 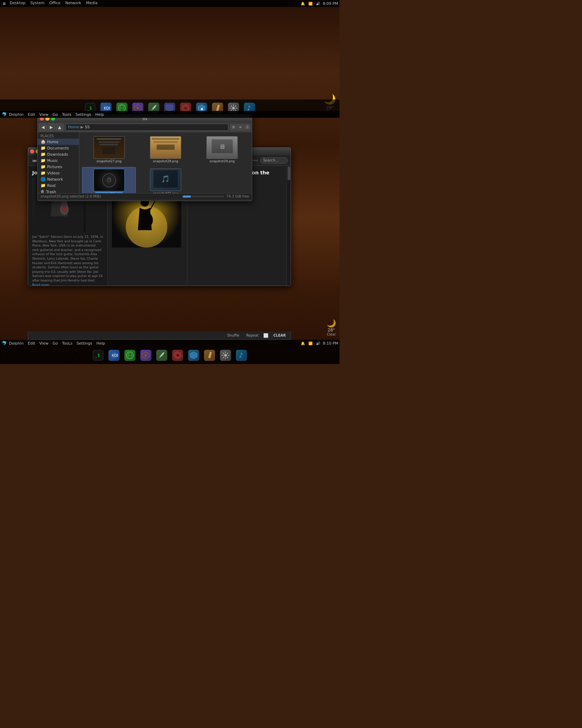 I want to click on bottom-menu-settings: Settings, so click(x=85, y=343).